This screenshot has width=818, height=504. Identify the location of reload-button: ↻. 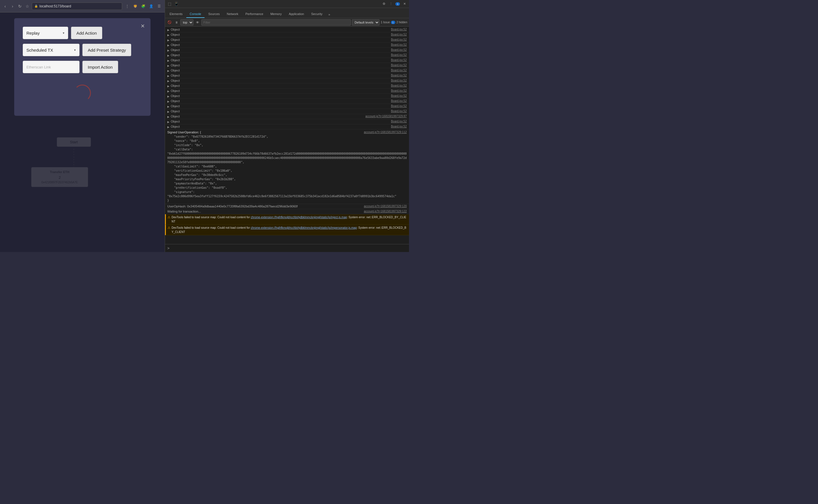
(20, 6).